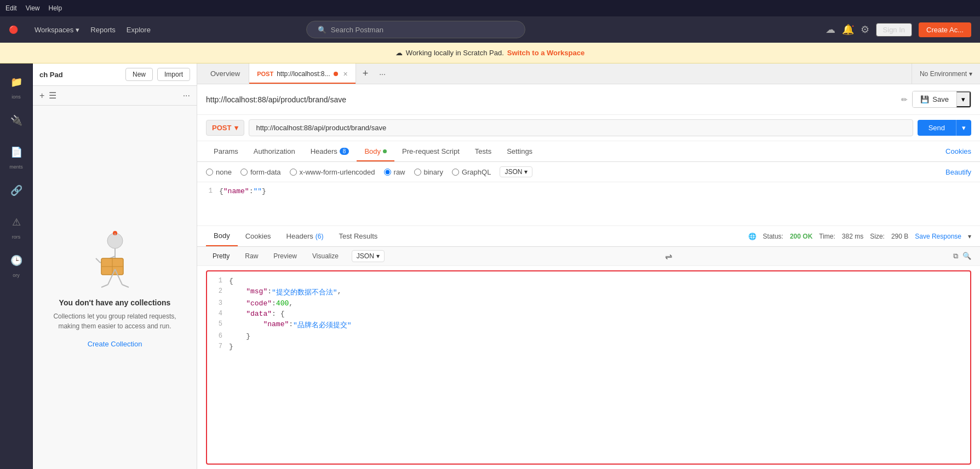 This screenshot has width=980, height=469. Describe the element at coordinates (33, 8) in the screenshot. I see `menu-view: View` at that location.